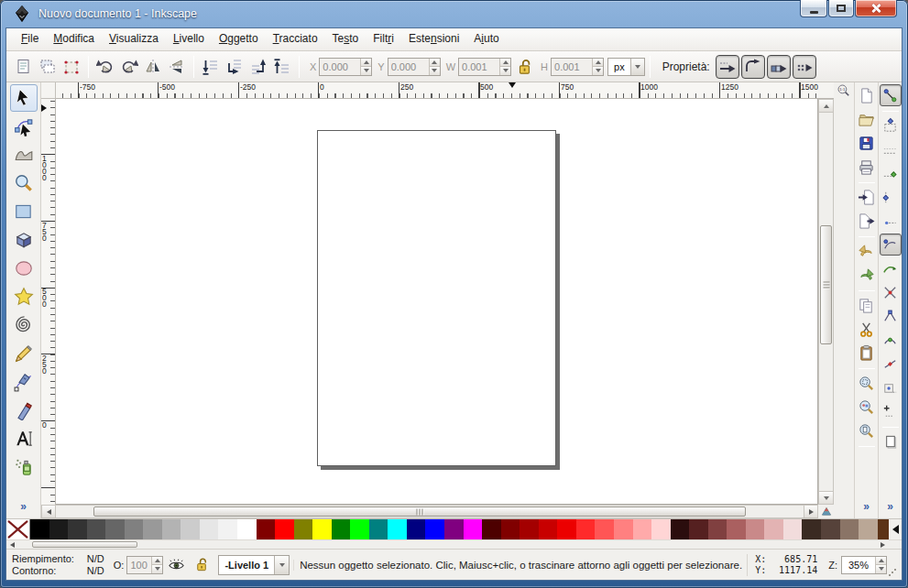 This screenshot has width=908, height=588. Describe the element at coordinates (105, 67) in the screenshot. I see `rotate-90-ccw-button` at that location.